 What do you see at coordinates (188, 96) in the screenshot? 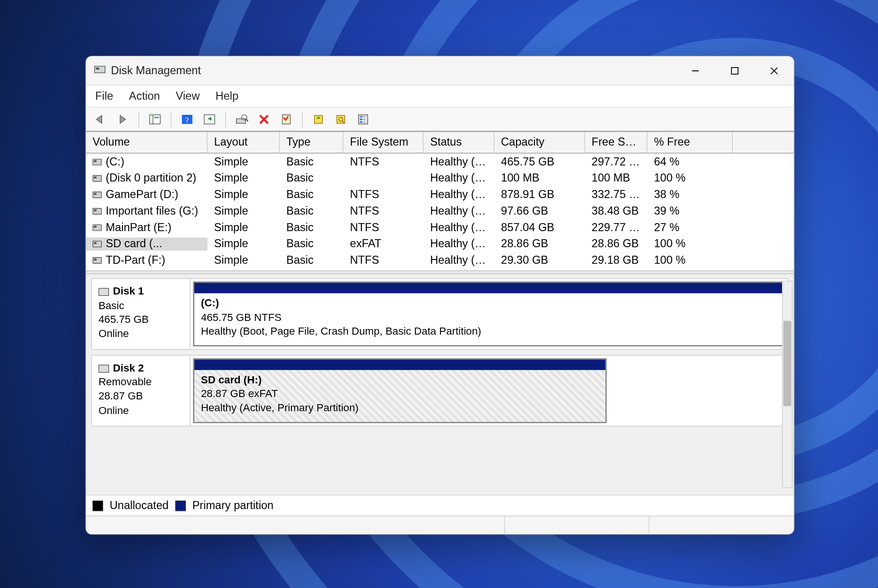
I see `menu-view: View` at bounding box center [188, 96].